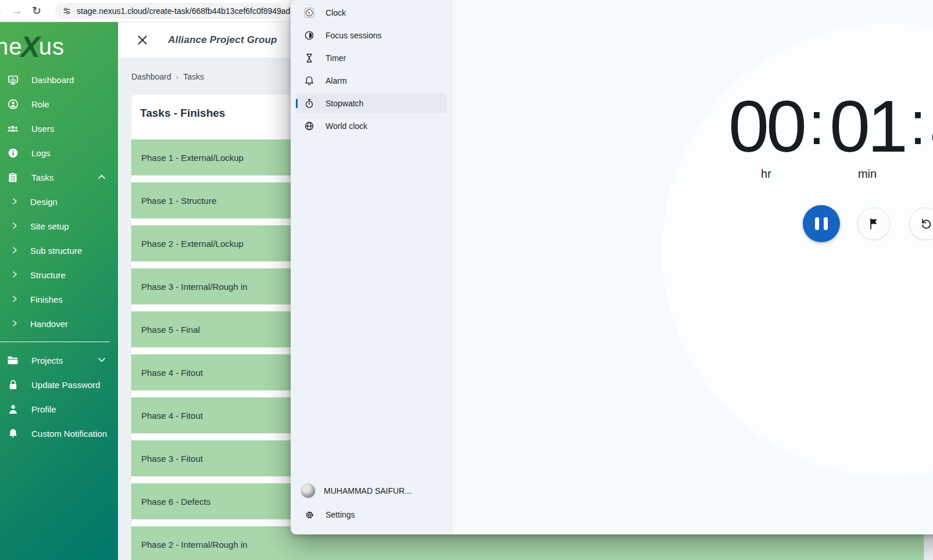 This screenshot has height=560, width=933. What do you see at coordinates (13, 153) in the screenshot?
I see `logs-icon` at bounding box center [13, 153].